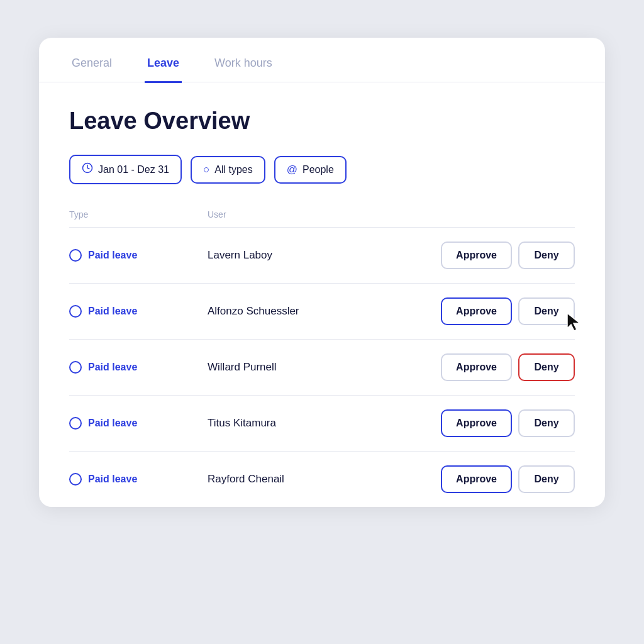 The width and height of the screenshot is (644, 644). Describe the element at coordinates (322, 479) in the screenshot. I see `table-row: Paid leave Rayford Chenail Approve Deny` at that location.